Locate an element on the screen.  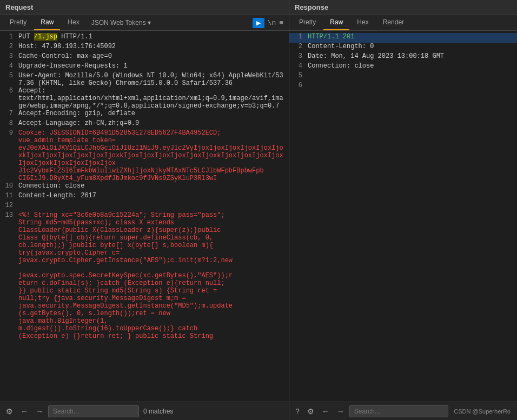
csdn-watermark: CSDN @SuperherRo is located at coordinates (482, 411).